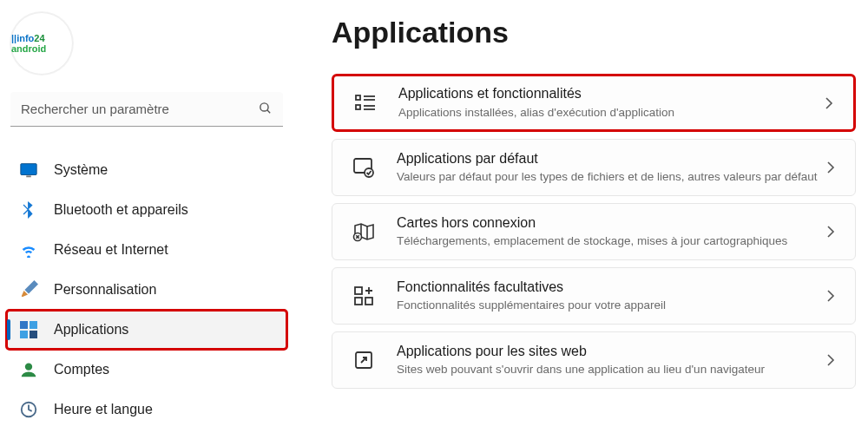  What do you see at coordinates (147, 170) in the screenshot?
I see `sidebar-item-system: Système` at bounding box center [147, 170].